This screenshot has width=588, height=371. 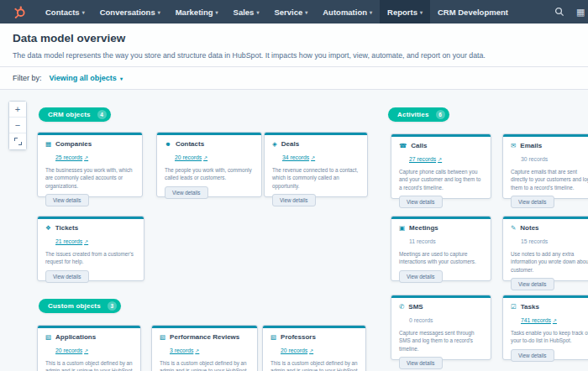 What do you see at coordinates (130, 12) in the screenshot?
I see `nav-item-conversations: Conversations ▾` at bounding box center [130, 12].